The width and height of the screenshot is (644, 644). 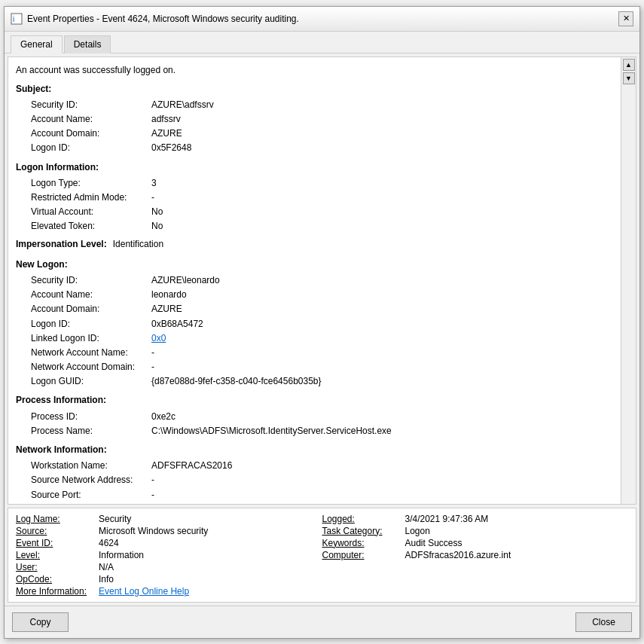 I want to click on value-linked-logon-id: 0x0, so click(x=158, y=339).